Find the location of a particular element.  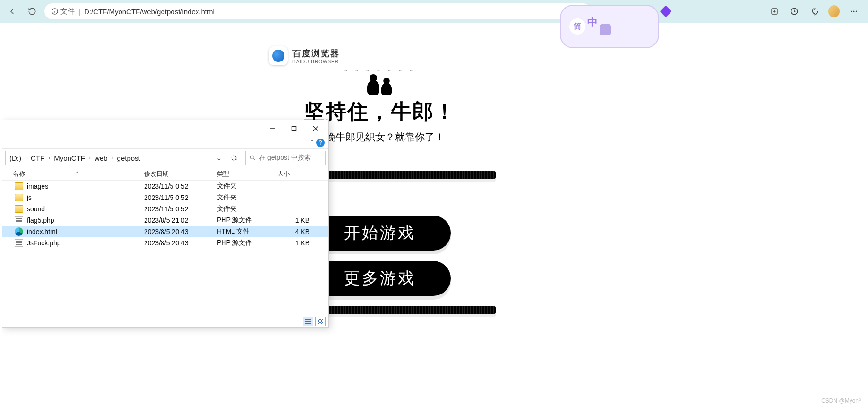

file-name: sound is located at coordinates (36, 209).